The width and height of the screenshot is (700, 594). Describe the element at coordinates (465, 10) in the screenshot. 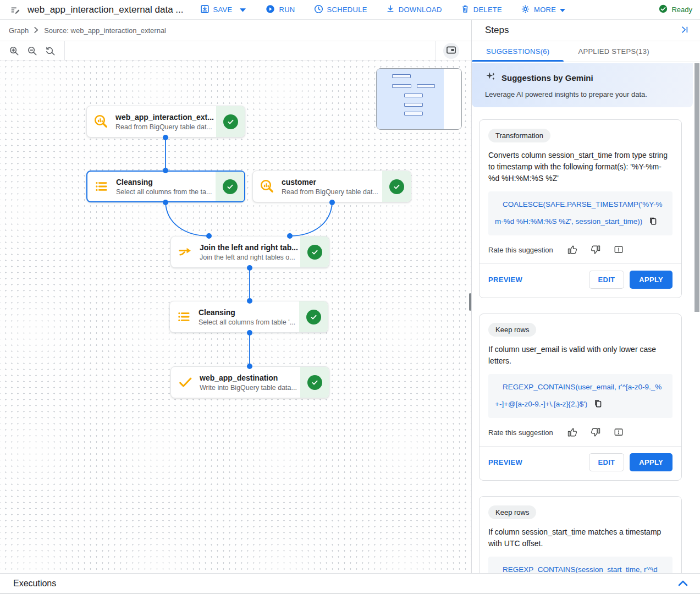

I see `trash-icon` at that location.